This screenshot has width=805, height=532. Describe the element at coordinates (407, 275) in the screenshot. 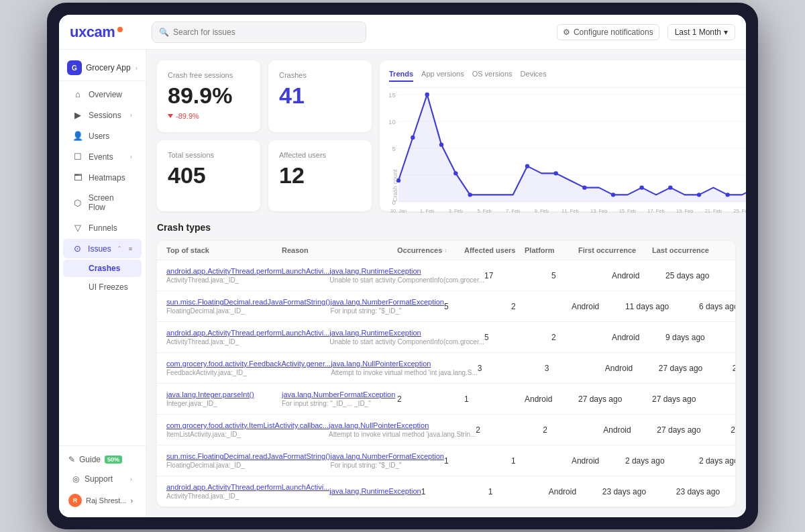

I see `cell-reason-0: java.lang.RuntimeException Unable to sta…` at that location.